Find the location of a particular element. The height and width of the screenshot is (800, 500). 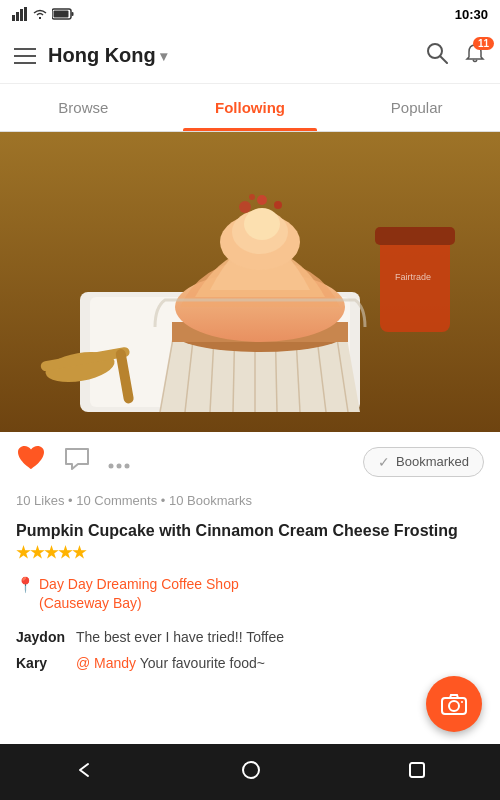

status-icons is located at coordinates (43, 14).